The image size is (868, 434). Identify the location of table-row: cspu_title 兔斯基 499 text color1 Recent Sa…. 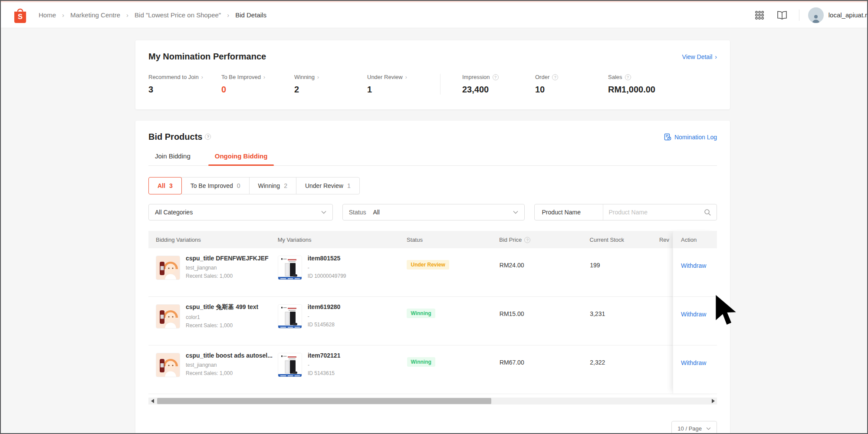
(433, 321).